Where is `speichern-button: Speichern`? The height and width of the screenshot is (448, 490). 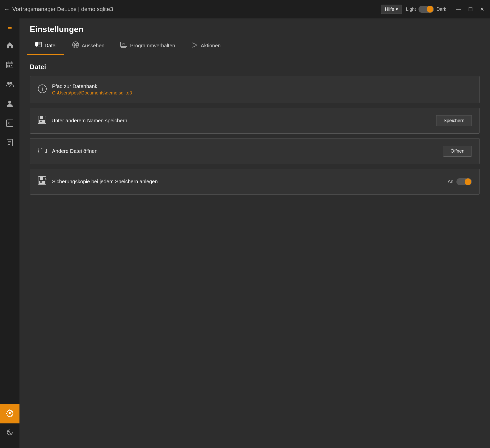 speichern-button: Speichern is located at coordinates (454, 121).